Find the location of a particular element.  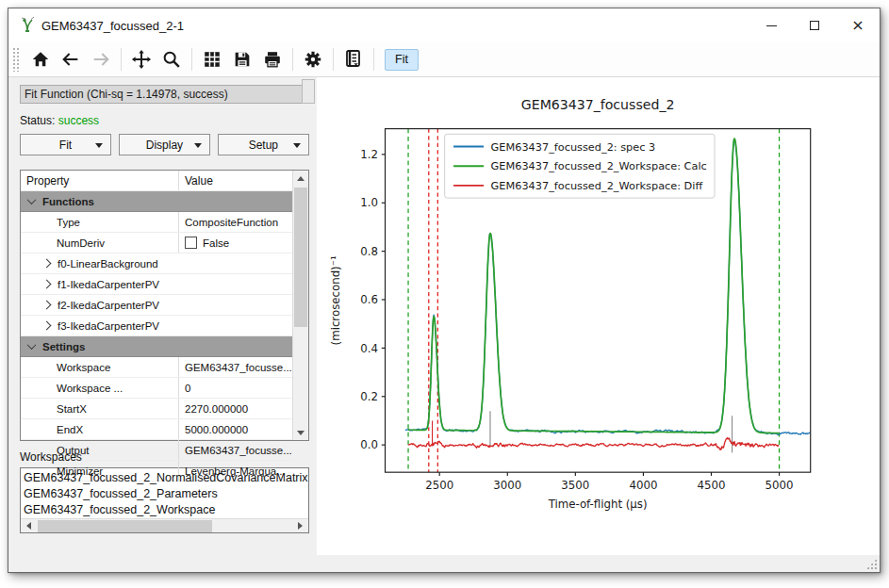

workspace-list-item: GEM63437_focussed_2_NormalisedCovariance… is located at coordinates (166, 479).